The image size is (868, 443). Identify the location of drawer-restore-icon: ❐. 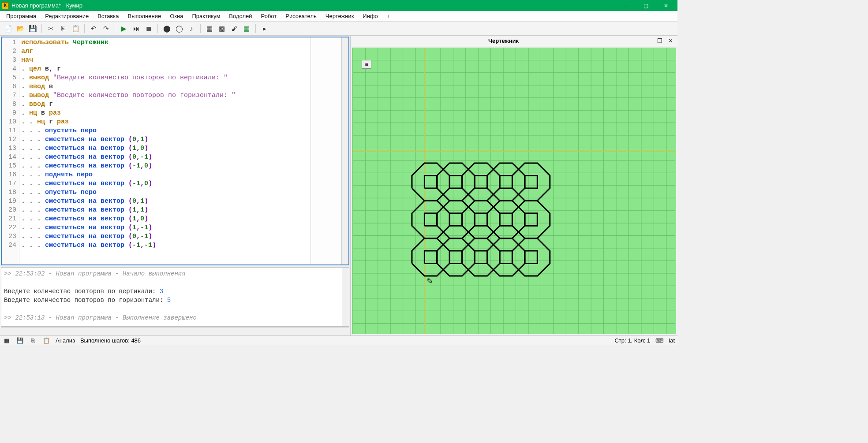
(660, 41).